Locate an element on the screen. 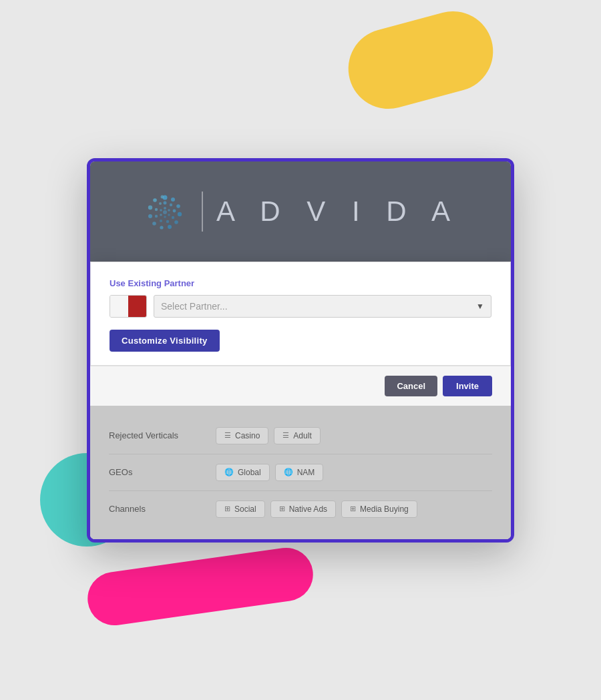 This screenshot has height=700, width=601. partner-select-dropdown: Select Partner... ▼ is located at coordinates (323, 306).